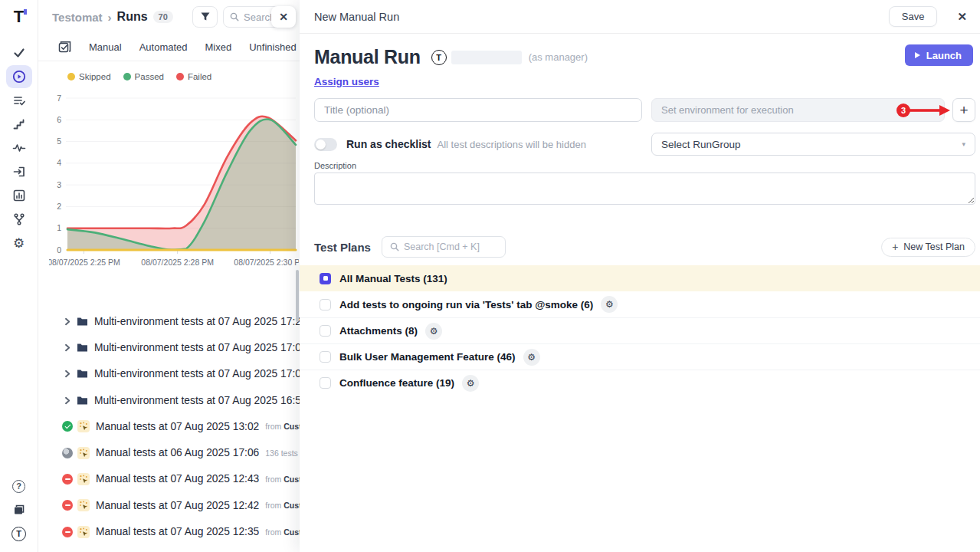 The width and height of the screenshot is (980, 552). I want to click on app-logo: T, so click(18, 18).